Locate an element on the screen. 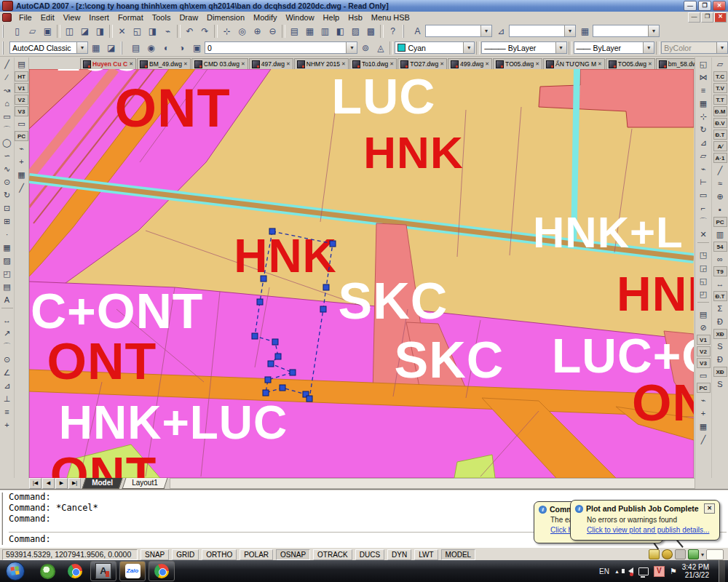  color-combo: Cyan ▾ is located at coordinates (435, 48).